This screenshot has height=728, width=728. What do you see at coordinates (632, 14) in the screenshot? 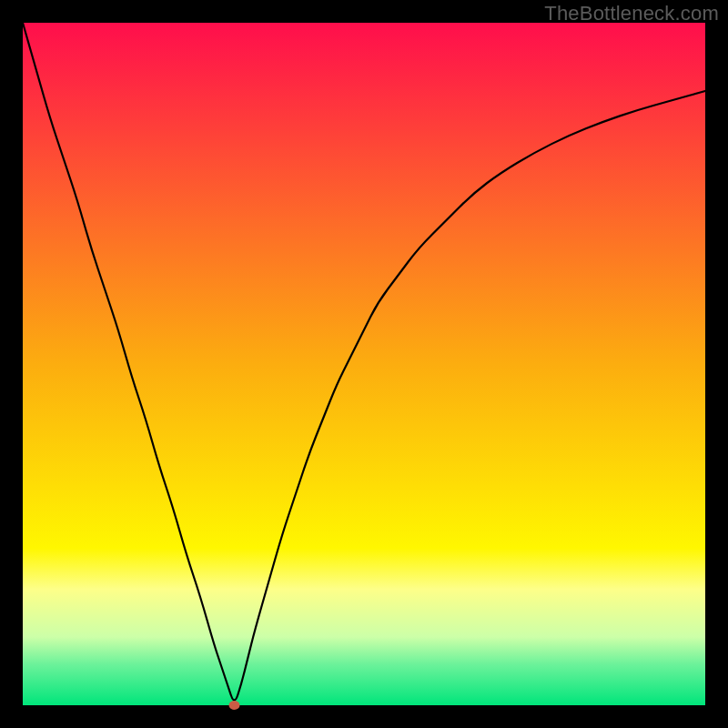
I see `watermark-text: TheBottleneck.com` at bounding box center [632, 14].